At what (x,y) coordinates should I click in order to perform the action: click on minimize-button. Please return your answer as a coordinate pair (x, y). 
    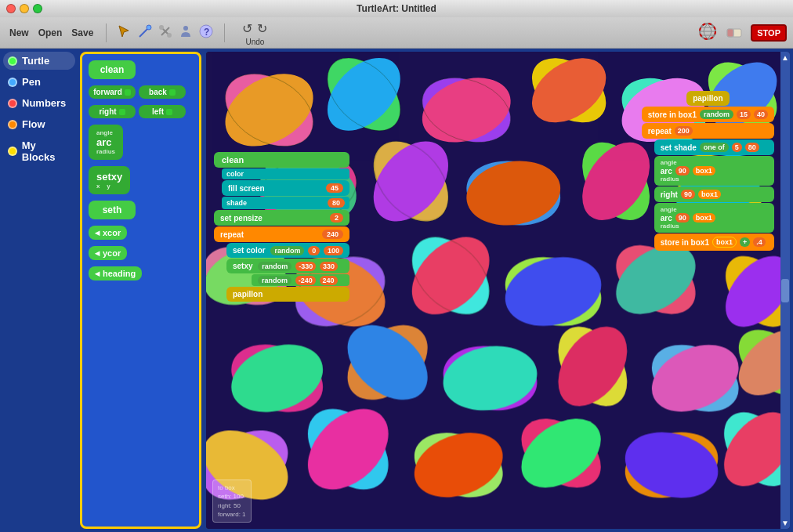
    Looking at the image, I should click on (24, 9).